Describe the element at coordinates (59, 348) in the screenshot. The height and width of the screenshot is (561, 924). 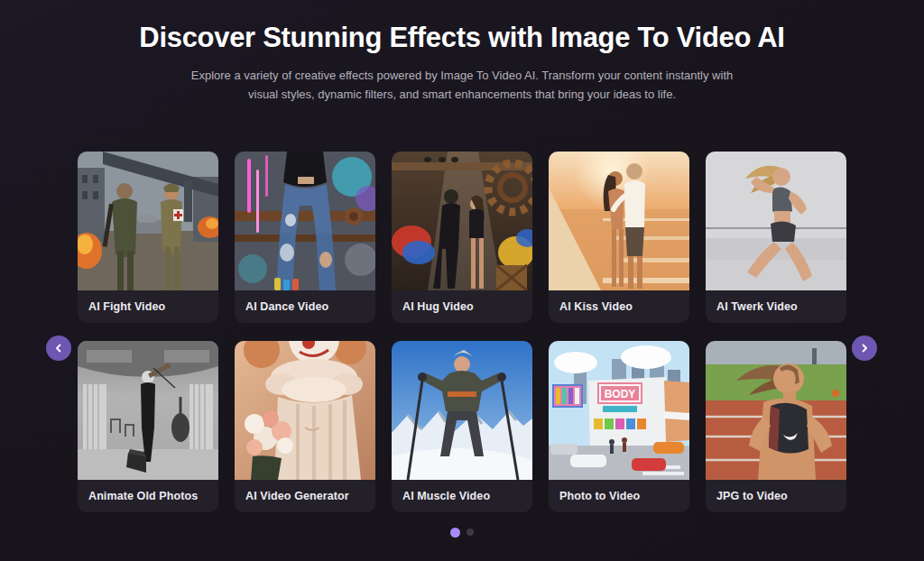
I see `carousel-prev-button` at that location.